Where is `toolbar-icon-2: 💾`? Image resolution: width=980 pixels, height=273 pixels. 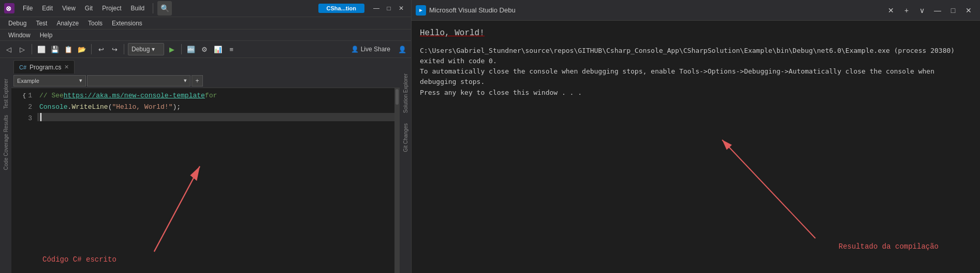 toolbar-icon-2: 💾 is located at coordinates (55, 49).